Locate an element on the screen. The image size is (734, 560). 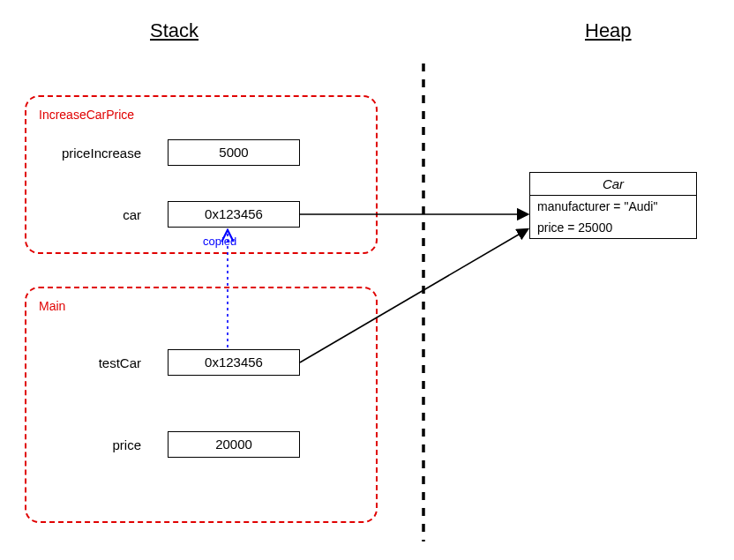
var-box-priceincrease: 5000 is located at coordinates (234, 153).